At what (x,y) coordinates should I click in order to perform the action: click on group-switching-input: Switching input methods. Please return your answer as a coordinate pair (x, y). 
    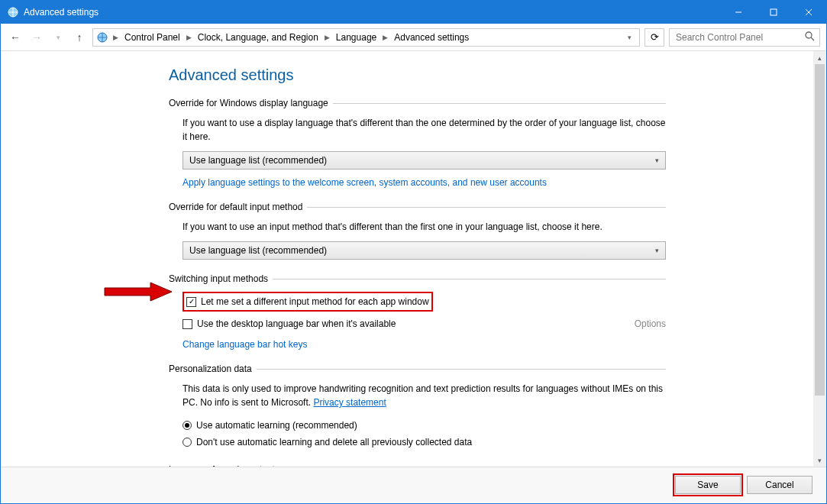
    Looking at the image, I should click on (417, 279).